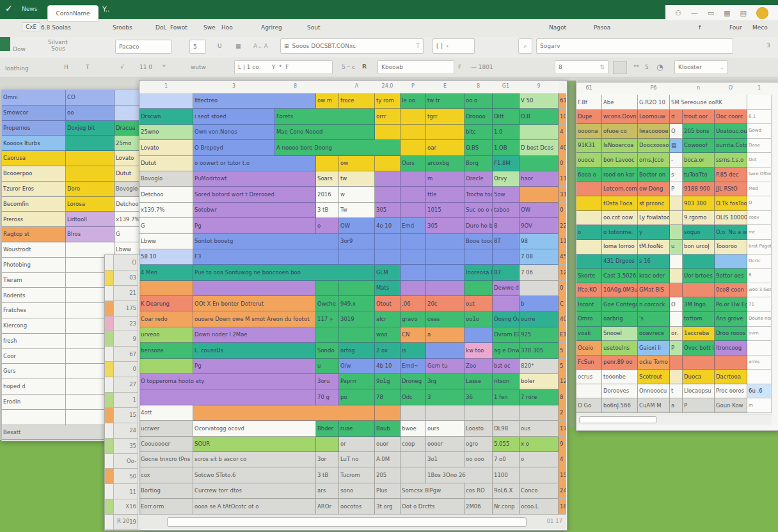  I want to click on cell: oocotos, so click(357, 506).